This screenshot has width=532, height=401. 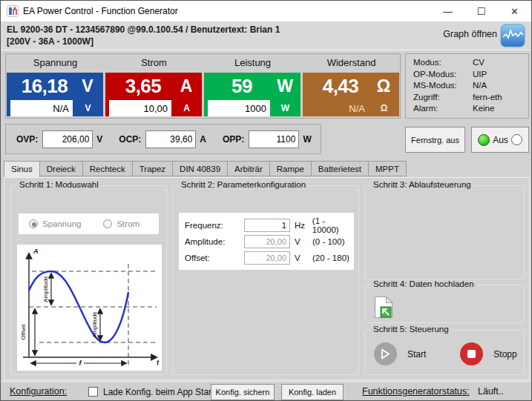 I want to click on open-graph-button: Graph öffnen, so click(x=470, y=34).